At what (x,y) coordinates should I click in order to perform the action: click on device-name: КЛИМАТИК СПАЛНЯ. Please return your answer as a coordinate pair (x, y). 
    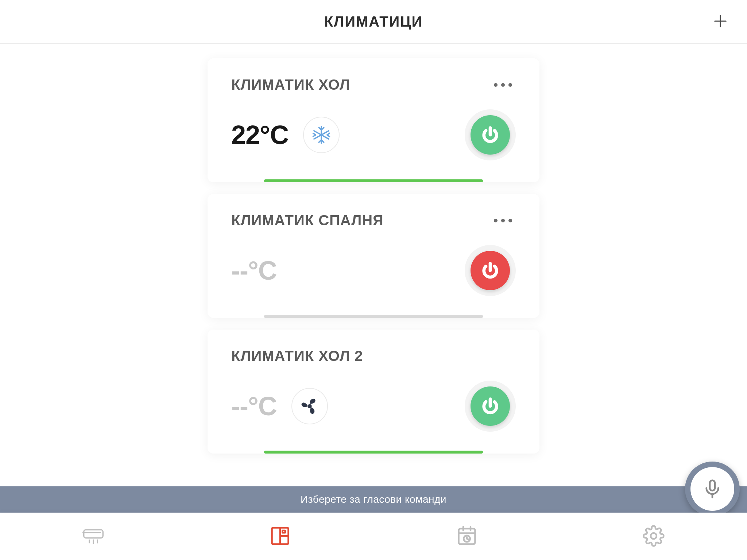
    Looking at the image, I should click on (307, 220).